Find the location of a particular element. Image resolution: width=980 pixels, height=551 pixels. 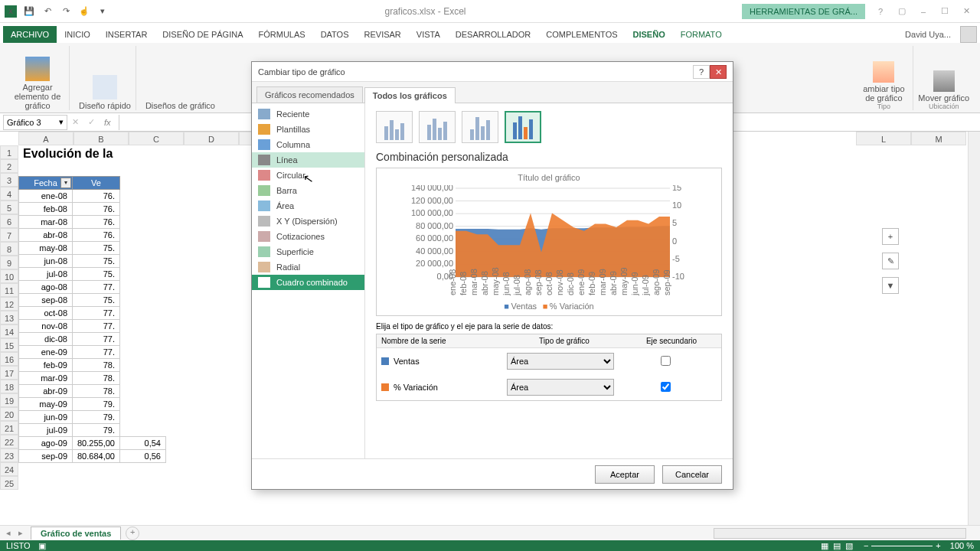

cat-columna: Columna is located at coordinates (308, 145).